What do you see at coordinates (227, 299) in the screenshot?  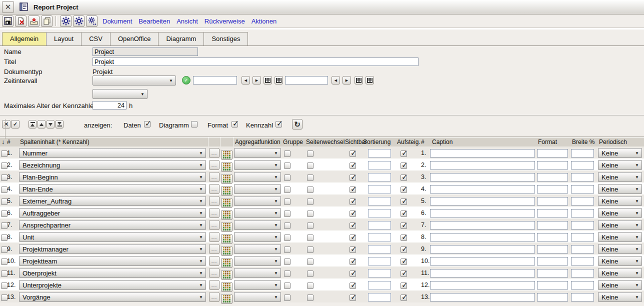 I see `color-grid-button` at bounding box center [227, 299].